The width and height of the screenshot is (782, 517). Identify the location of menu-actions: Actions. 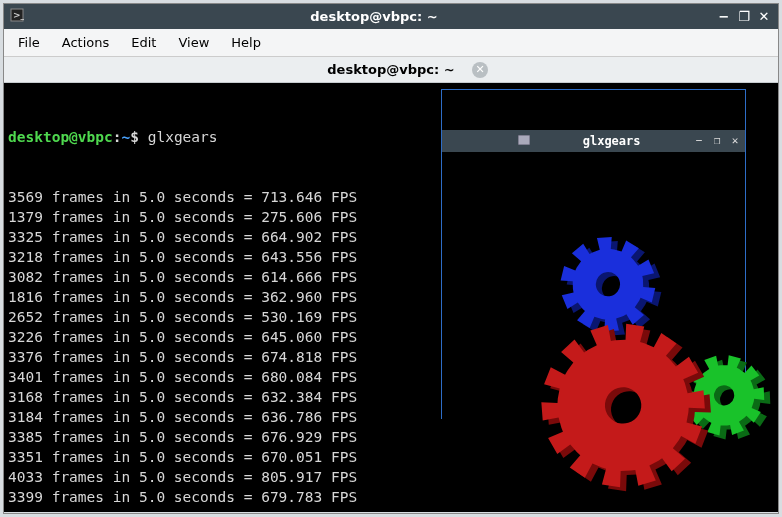
(86, 42).